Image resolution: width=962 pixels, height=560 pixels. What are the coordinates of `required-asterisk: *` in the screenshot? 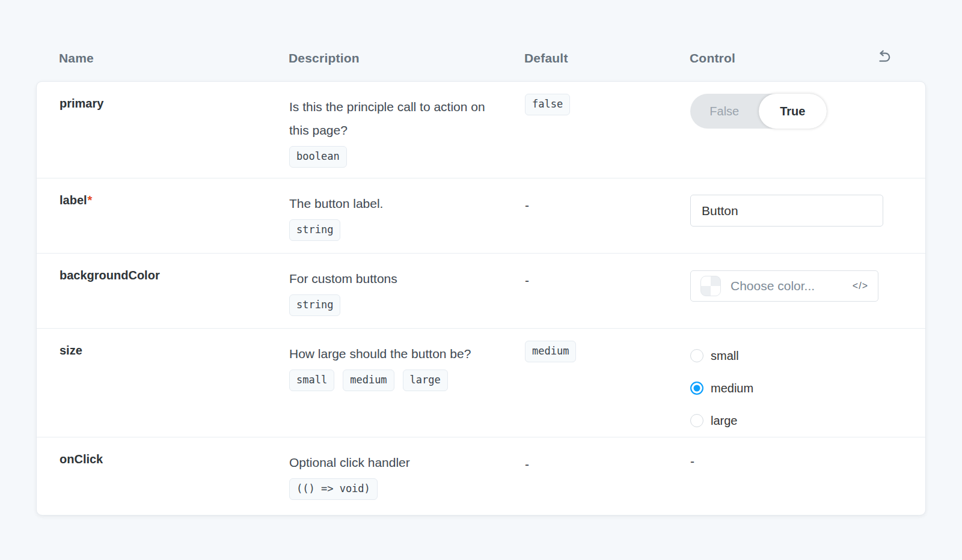 It's located at (90, 200).